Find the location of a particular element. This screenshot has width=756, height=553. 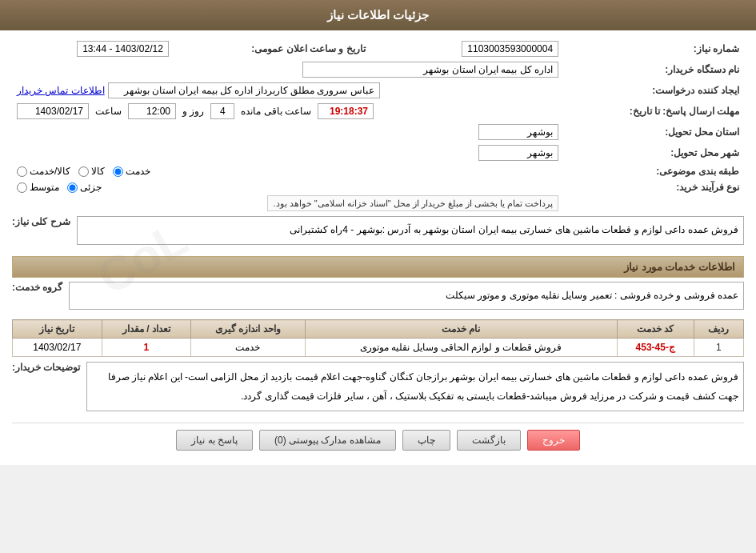

buyer-name-label: نام دستگاه خریدار: is located at coordinates (654, 70).